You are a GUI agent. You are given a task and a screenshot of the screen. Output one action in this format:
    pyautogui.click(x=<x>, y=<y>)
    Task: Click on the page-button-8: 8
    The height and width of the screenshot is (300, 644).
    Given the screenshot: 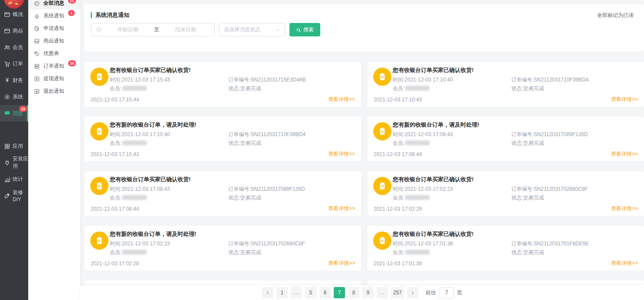 What is the action you would take?
    pyautogui.click(x=354, y=293)
    